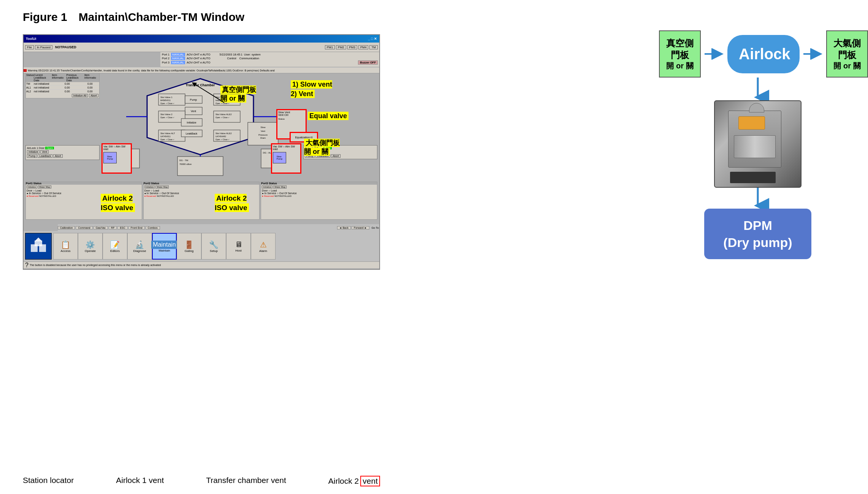  Describe the element at coordinates (232, 203) in the screenshot. I see `airlock2-iso-right-text: Airlock 2ISO valve` at that location.